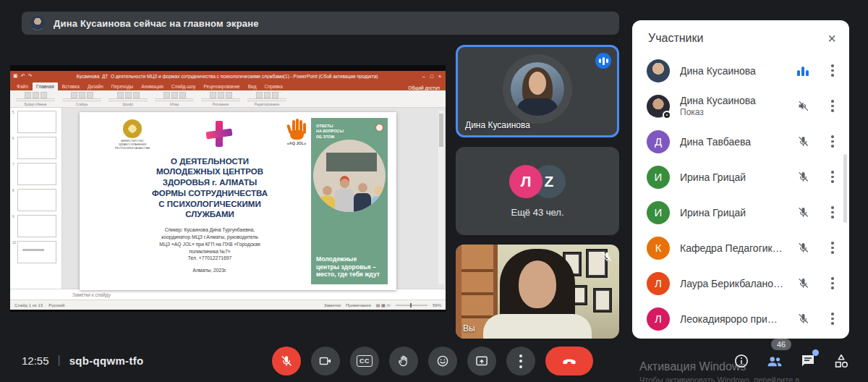 This screenshot has height=382, width=868. I want to click on avatar-l: Л, so click(526, 182).